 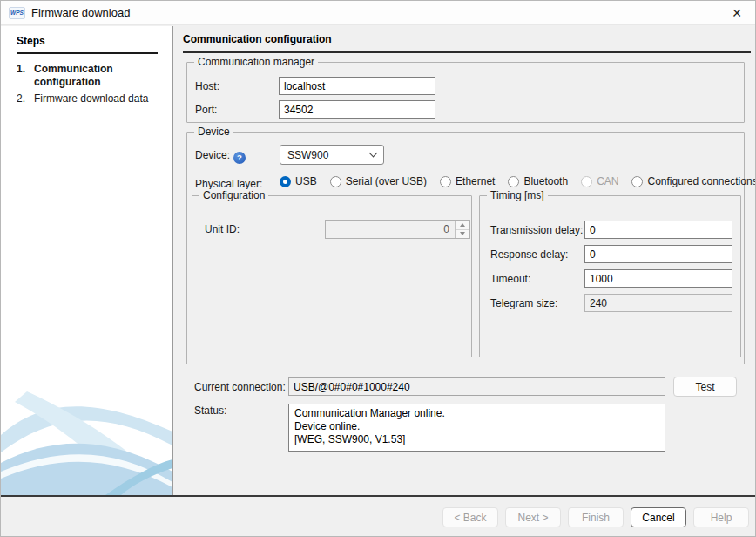 What do you see at coordinates (538, 181) in the screenshot?
I see `radio-bluetooth: Bluetooth` at bounding box center [538, 181].